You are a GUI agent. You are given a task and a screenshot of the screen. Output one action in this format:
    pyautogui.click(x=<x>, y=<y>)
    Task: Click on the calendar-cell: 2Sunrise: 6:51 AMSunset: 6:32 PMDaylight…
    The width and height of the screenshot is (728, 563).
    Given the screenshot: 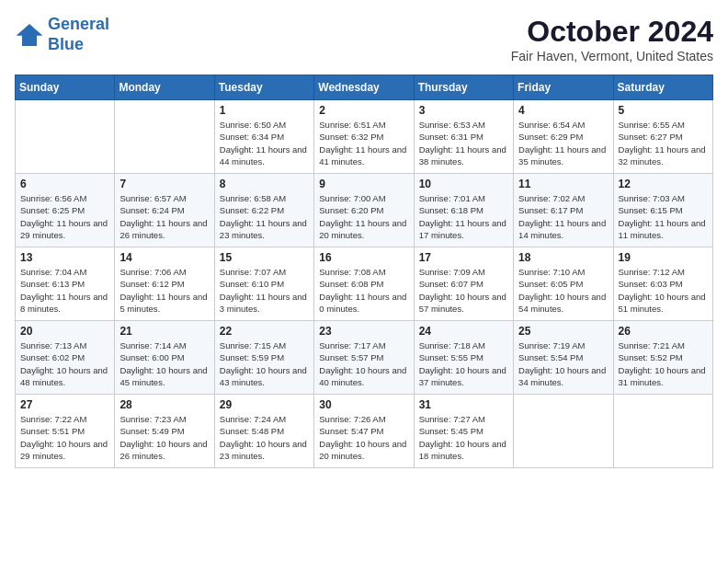 What is the action you would take?
    pyautogui.click(x=364, y=137)
    